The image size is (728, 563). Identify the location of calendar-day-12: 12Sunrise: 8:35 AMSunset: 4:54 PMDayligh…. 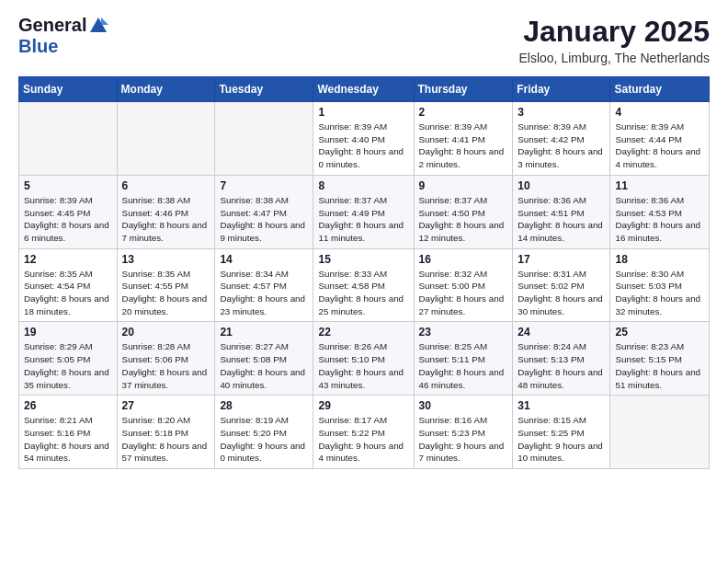
(68, 285).